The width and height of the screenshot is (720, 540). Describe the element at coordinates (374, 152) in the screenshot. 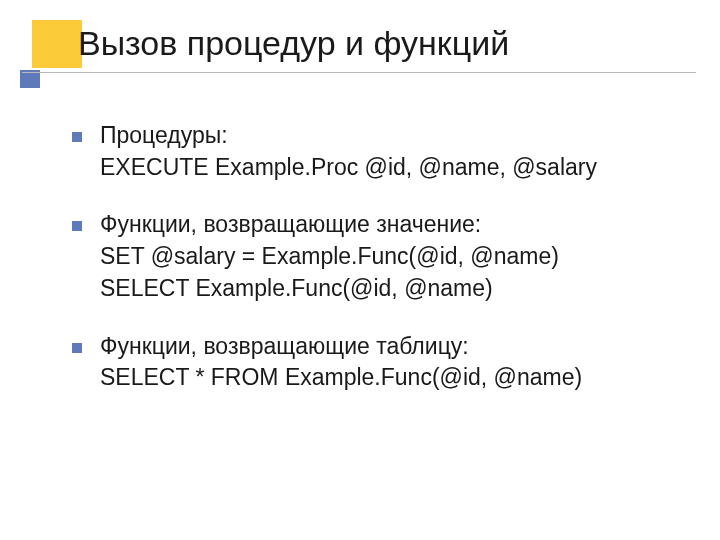

I see `list-item: Процедуры: EXECUTE Example.Proc @id, @na…` at that location.